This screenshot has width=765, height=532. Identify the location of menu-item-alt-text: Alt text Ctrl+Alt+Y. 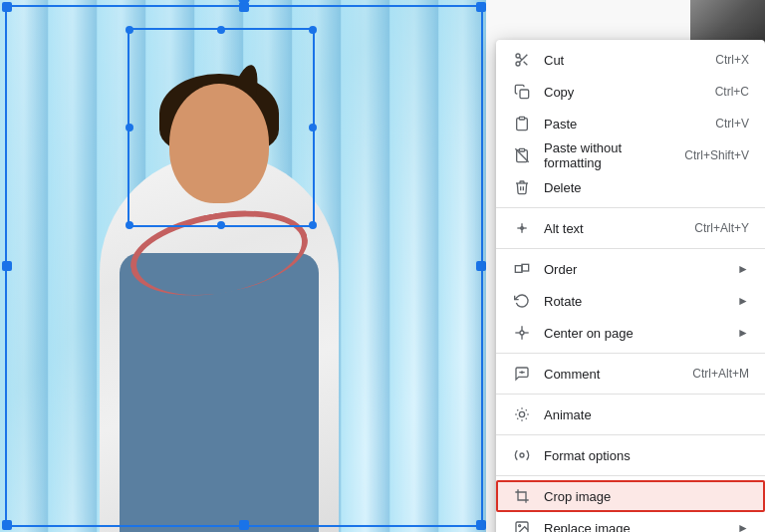
(631, 228).